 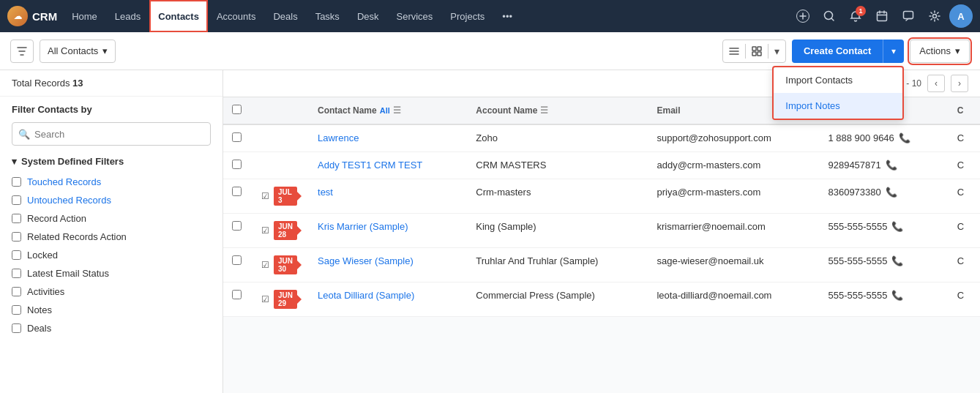 What do you see at coordinates (883, 165) in the screenshot?
I see `phone-cell: 9289457871 📞` at bounding box center [883, 165].